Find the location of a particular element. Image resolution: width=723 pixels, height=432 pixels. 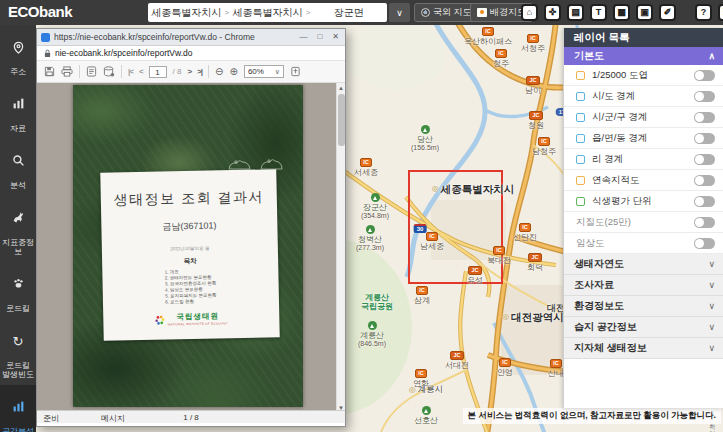

map-label: IC 안영 is located at coordinates (505, 368).